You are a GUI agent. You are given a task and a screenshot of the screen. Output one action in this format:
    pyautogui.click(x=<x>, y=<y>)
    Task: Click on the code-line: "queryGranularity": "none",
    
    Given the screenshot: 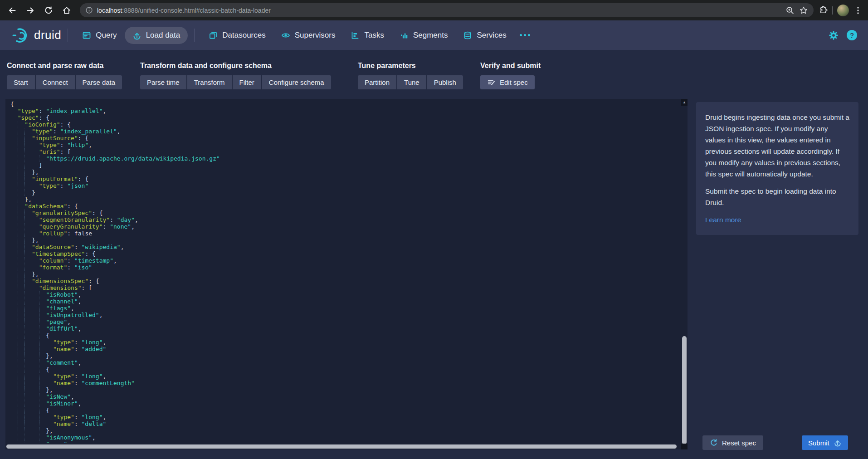 What is the action you would take?
    pyautogui.click(x=346, y=227)
    